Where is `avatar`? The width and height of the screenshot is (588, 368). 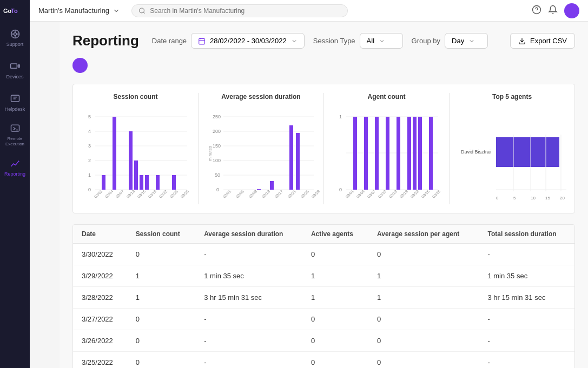 avatar is located at coordinates (572, 11).